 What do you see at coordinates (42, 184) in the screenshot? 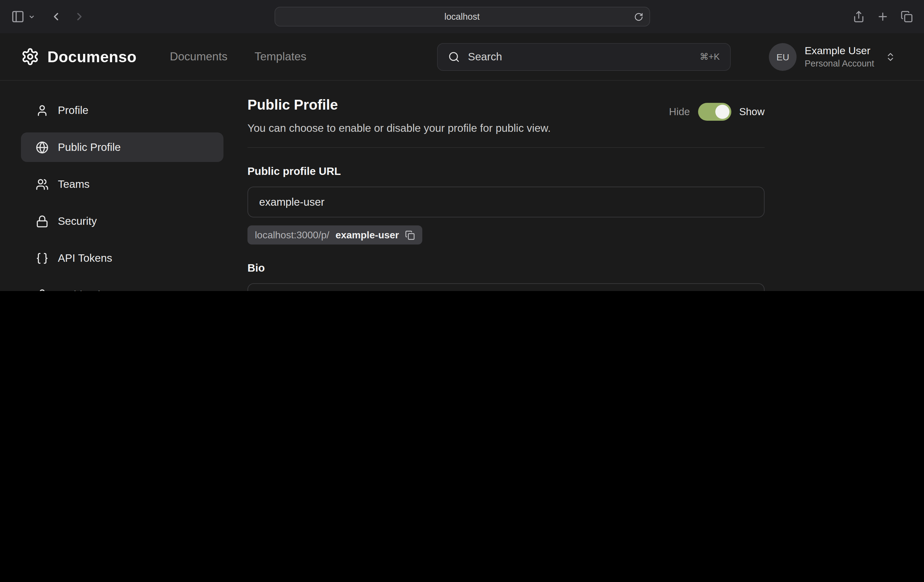
I see `users-icon` at bounding box center [42, 184].